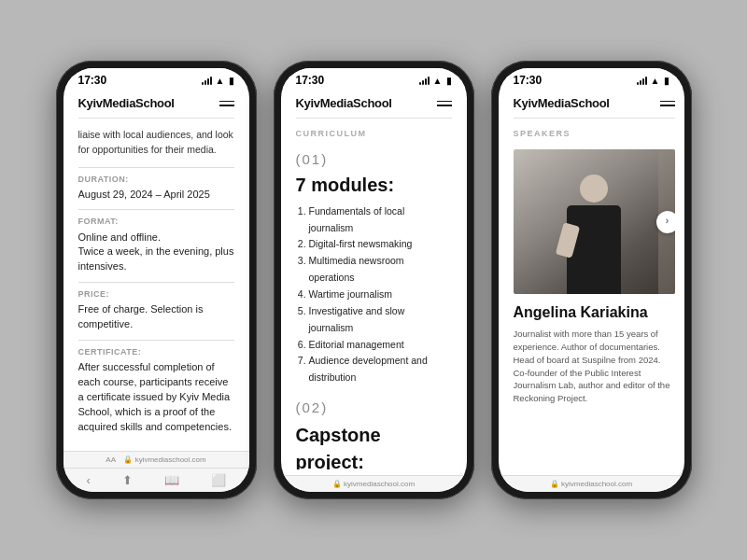 The height and width of the screenshot is (560, 747). I want to click on battery-icon-3: ▮, so click(667, 80).